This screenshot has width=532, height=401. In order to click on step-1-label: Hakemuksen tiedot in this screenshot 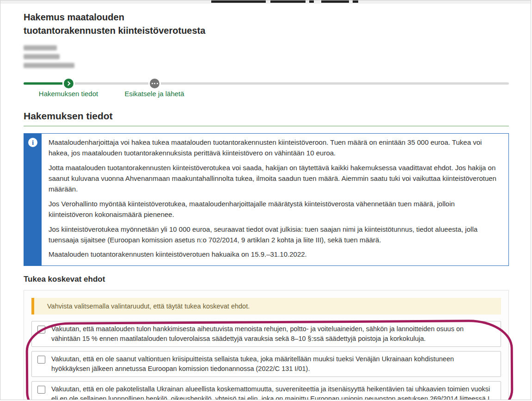, I will do `click(68, 93)`.